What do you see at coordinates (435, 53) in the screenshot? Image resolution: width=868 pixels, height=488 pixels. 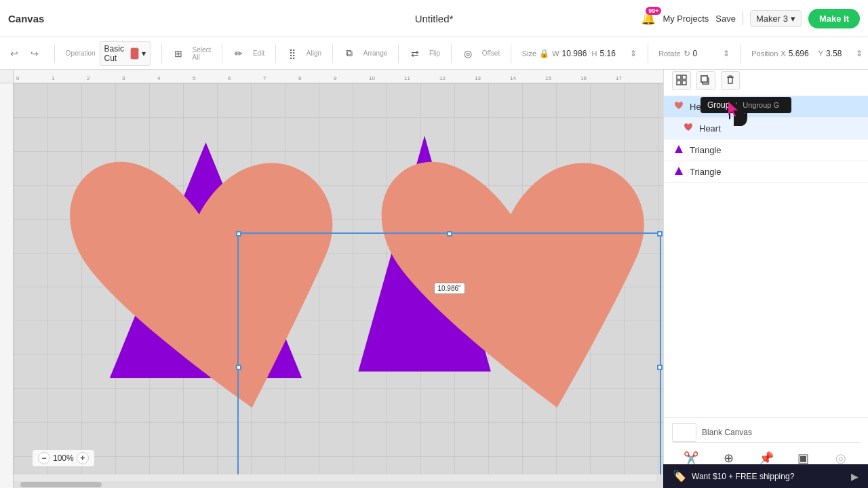 I see `flip-label: Flip` at bounding box center [435, 53].